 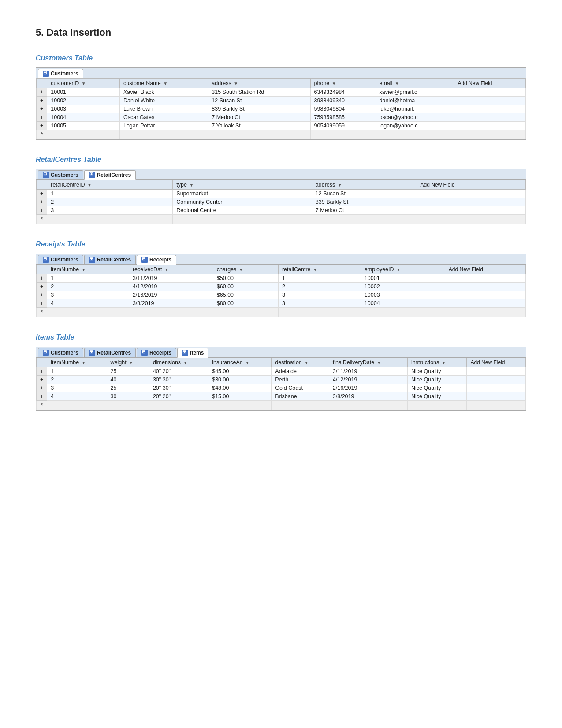 I want to click on cell-type: Regional Centre, so click(x=242, y=211).